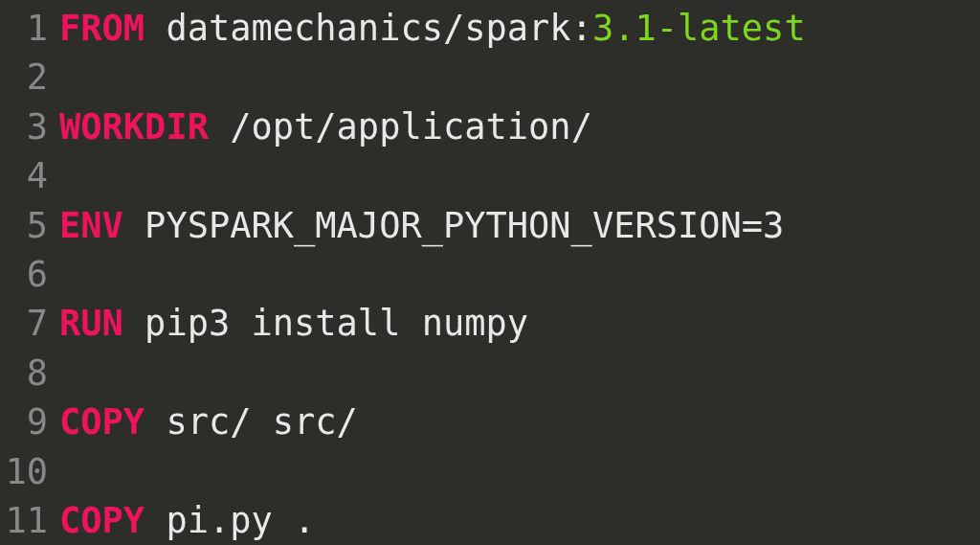 The height and width of the screenshot is (545, 980). Describe the element at coordinates (101, 29) in the screenshot. I see `token-keyword: FROM` at that location.